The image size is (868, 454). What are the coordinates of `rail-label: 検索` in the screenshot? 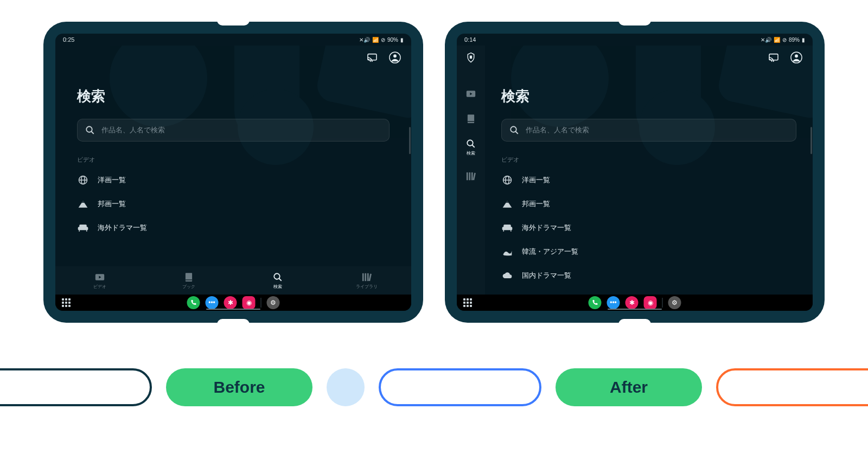 It's located at (471, 153).